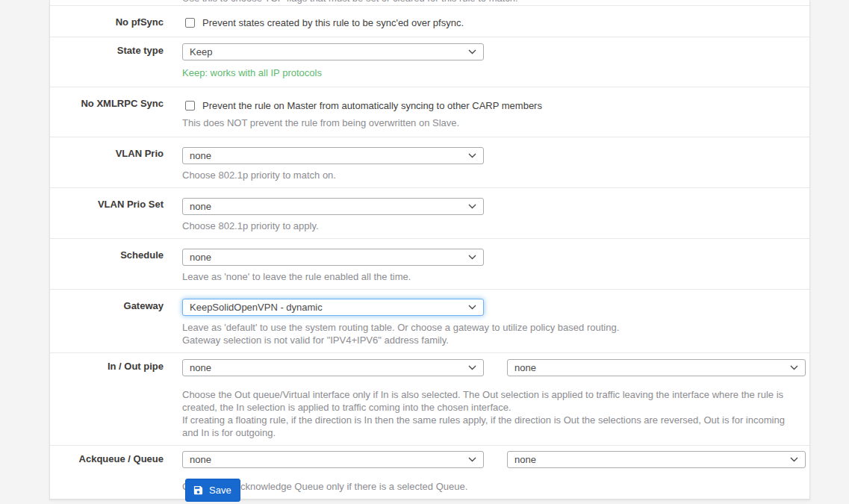 The width and height of the screenshot is (849, 504). What do you see at coordinates (333, 367) in the screenshot?
I see `in-pipe-select: none` at bounding box center [333, 367].